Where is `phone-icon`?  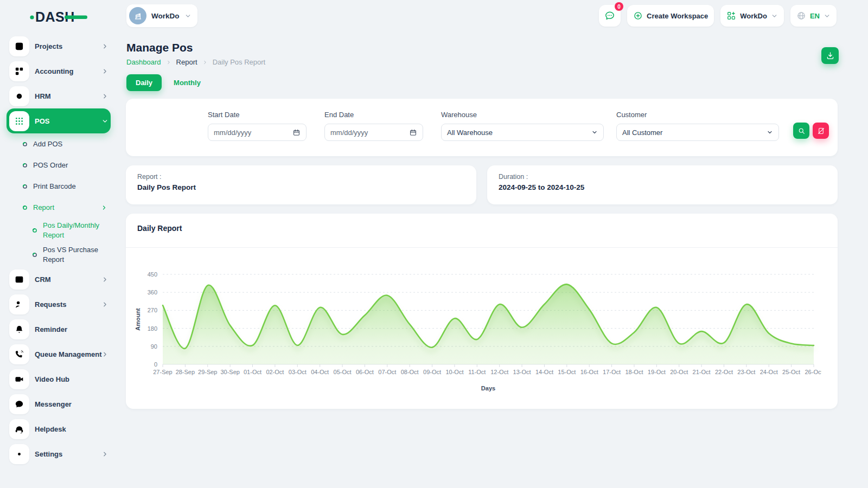
phone-icon is located at coordinates (20, 355).